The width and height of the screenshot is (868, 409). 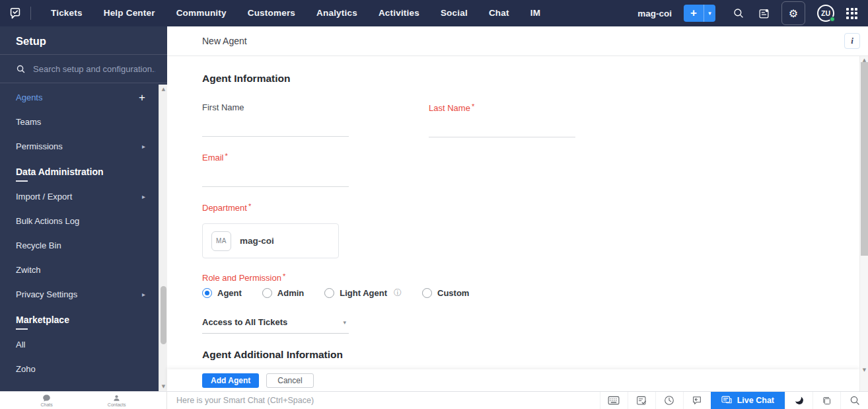 I want to click on department-label: Department*, so click(x=275, y=207).